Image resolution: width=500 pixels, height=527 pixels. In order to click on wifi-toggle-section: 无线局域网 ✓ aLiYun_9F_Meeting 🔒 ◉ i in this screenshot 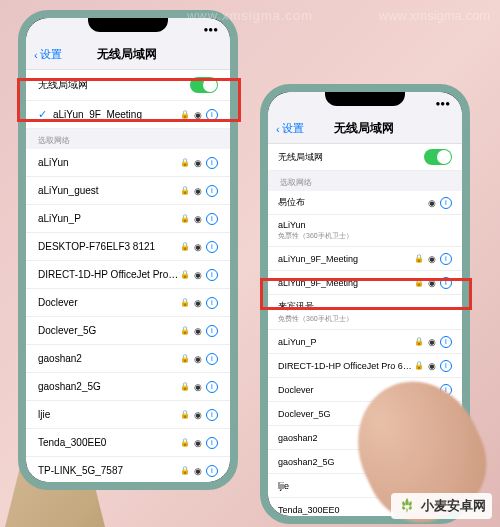, I will do `click(128, 100)`.